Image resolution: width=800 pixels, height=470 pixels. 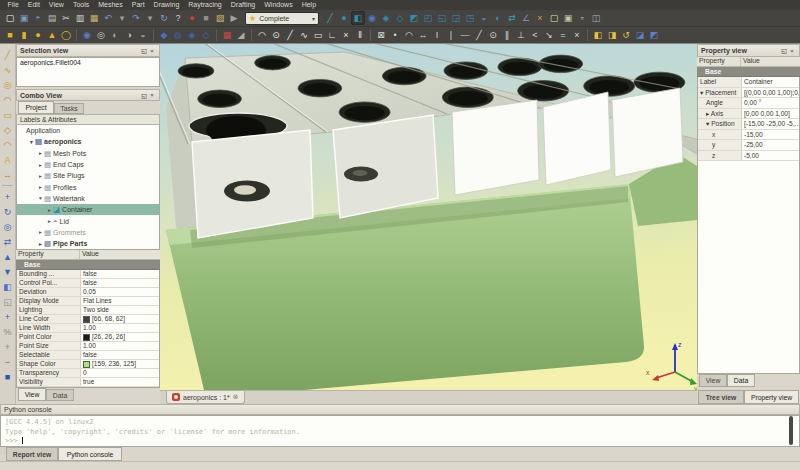 I want to click on property-value: [26, 26, 26], so click(x=120, y=337).